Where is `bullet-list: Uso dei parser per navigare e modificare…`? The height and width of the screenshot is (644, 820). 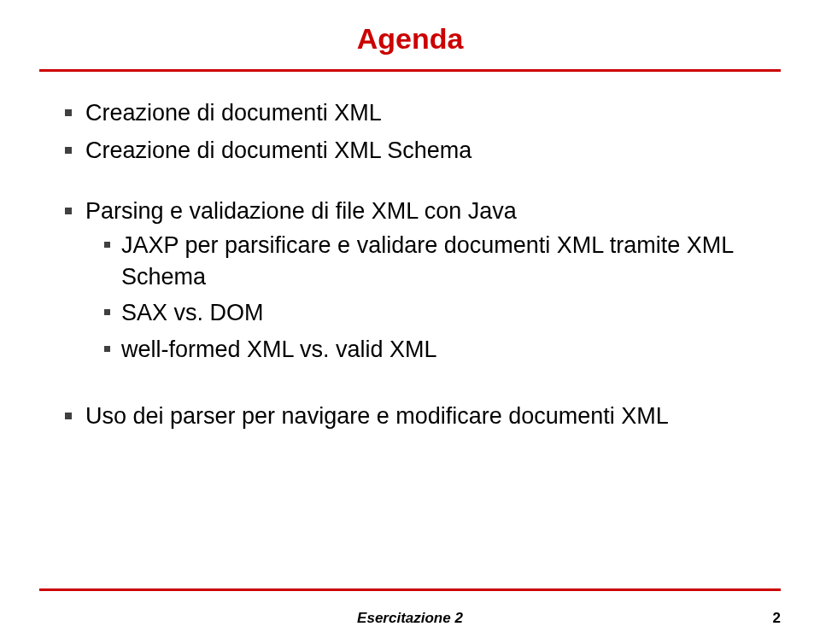 bullet-list: Uso dei parser per navigare e modificare… is located at coordinates (407, 416).